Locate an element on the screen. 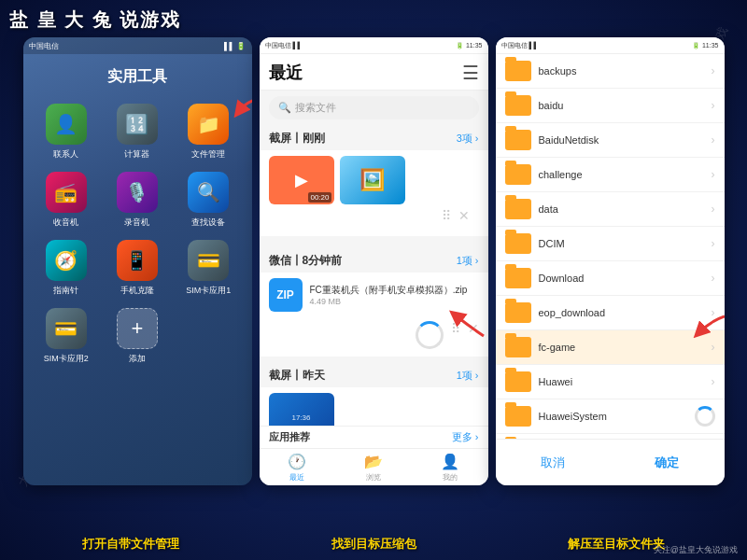 The image size is (747, 560). folder-icon-baidu is located at coordinates (518, 105).